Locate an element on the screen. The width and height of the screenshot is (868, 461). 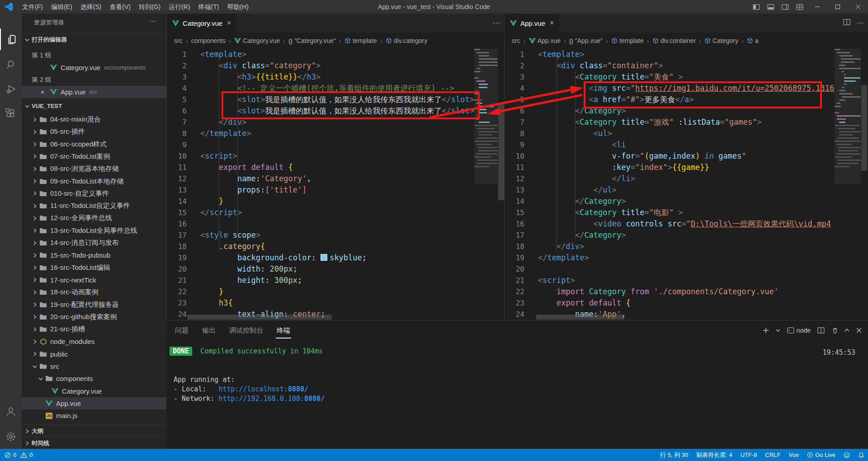
code-line: 9 is located at coordinates (321, 145).